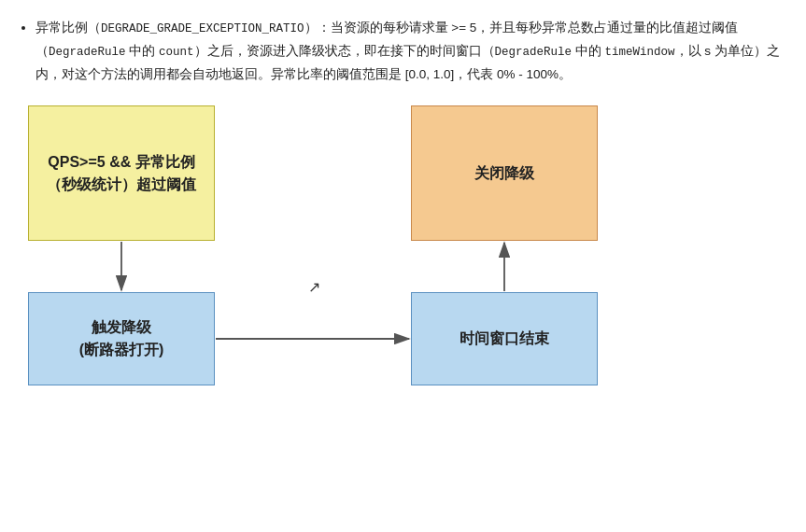 The height and width of the screenshot is (532, 806). What do you see at coordinates (411, 50) in the screenshot?
I see `description-bullet: 异常比例（DEGRADE_GRADE_EXCEPTION_RATIO）：当资源的…` at bounding box center [411, 50].